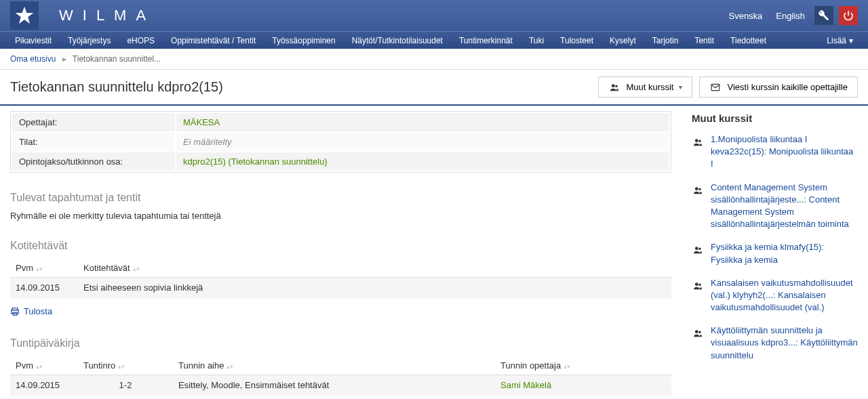 The height and width of the screenshot is (399, 868). I want to click on info-row-rooms: Tilat: Ei määritelty, so click(340, 142).